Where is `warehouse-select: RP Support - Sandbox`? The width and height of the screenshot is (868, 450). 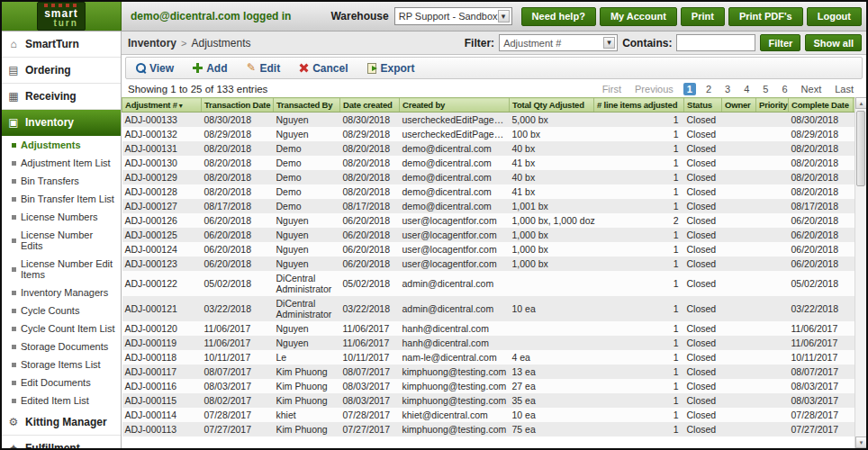 warehouse-select: RP Support - Sandbox is located at coordinates (454, 16).